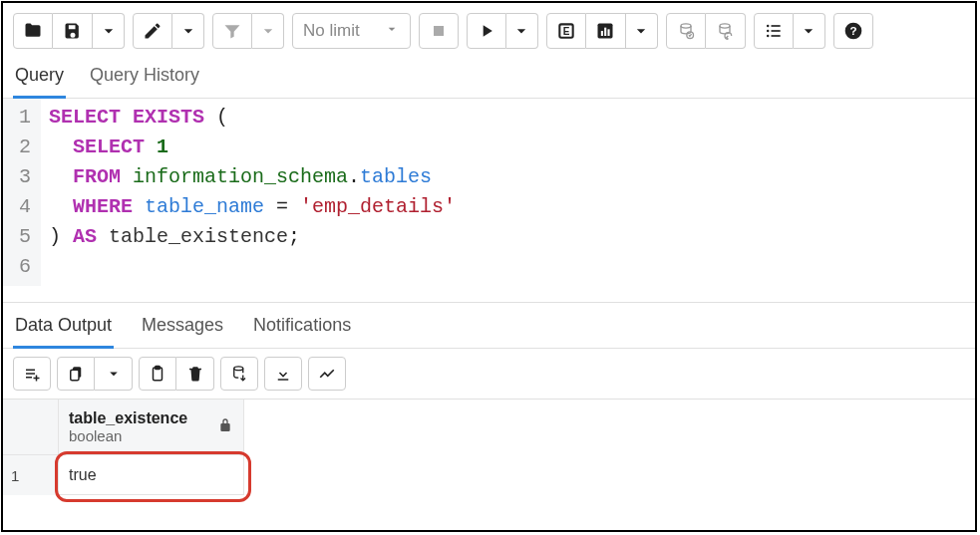  I want to click on row-number-gutter: 1, so click(31, 447).